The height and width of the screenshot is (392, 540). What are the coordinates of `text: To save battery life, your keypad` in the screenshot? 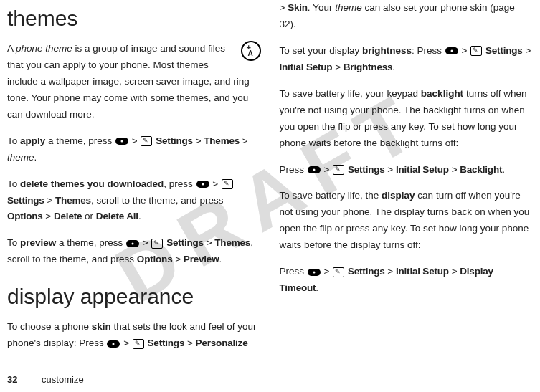 It's located at (350, 93).